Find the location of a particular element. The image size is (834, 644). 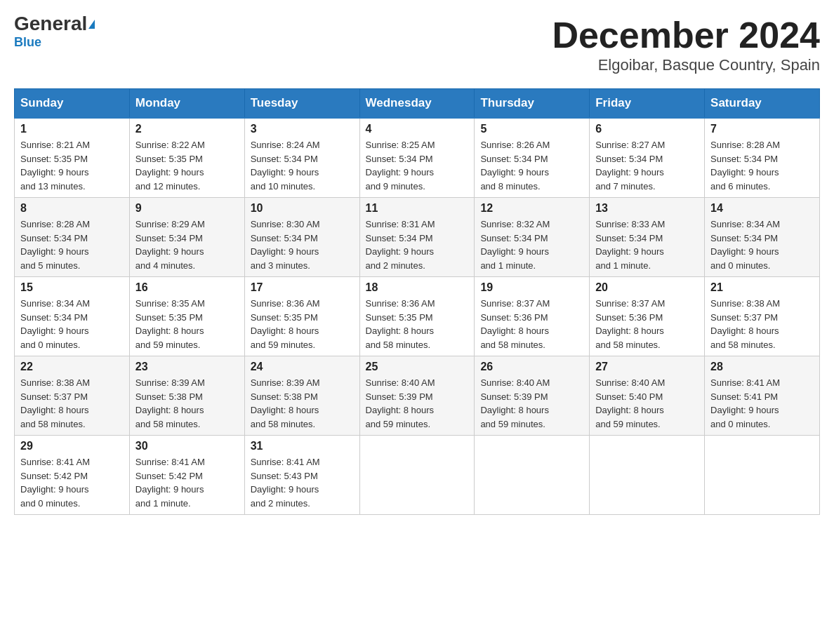

day-info: Sunrise: 8:35 AMSunset: 5:35 PMDaylight:… is located at coordinates (187, 324).